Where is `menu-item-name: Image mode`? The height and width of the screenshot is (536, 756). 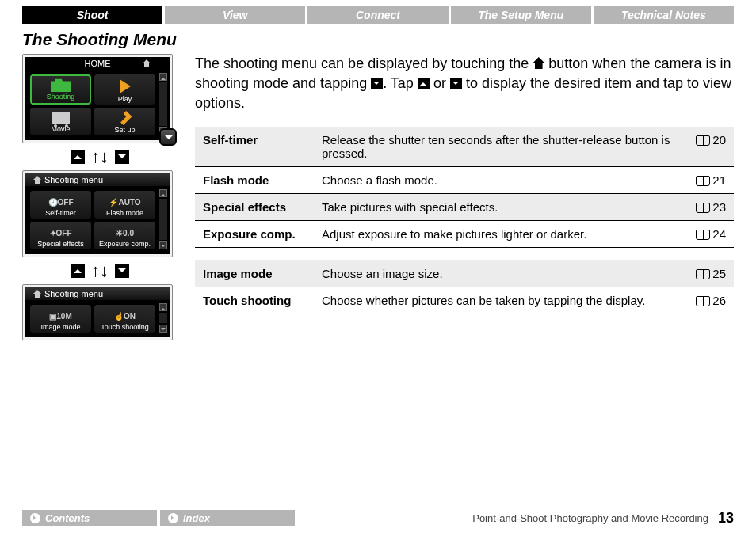
menu-item-name: Image mode is located at coordinates (254, 274).